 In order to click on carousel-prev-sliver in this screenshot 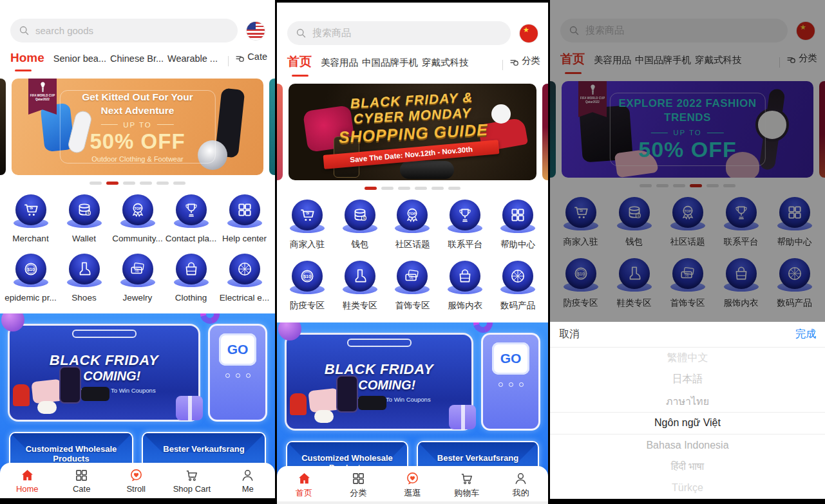, I will do `click(280, 132)`.